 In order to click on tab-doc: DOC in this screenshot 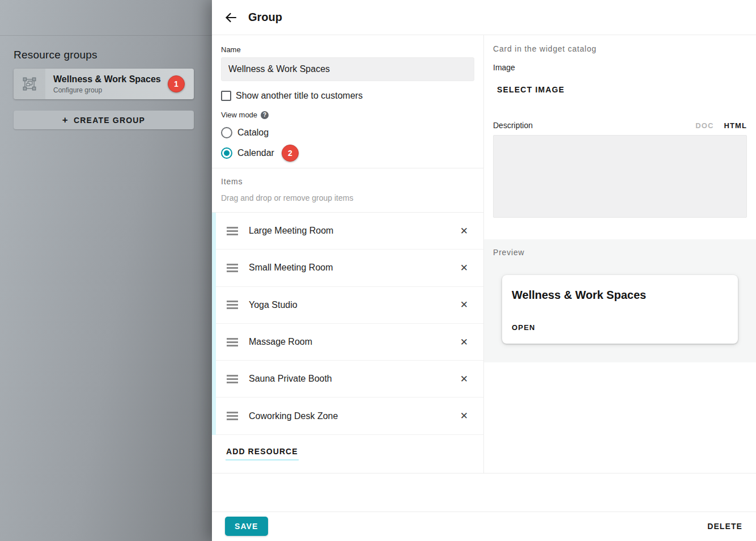, I will do `click(704, 126)`.